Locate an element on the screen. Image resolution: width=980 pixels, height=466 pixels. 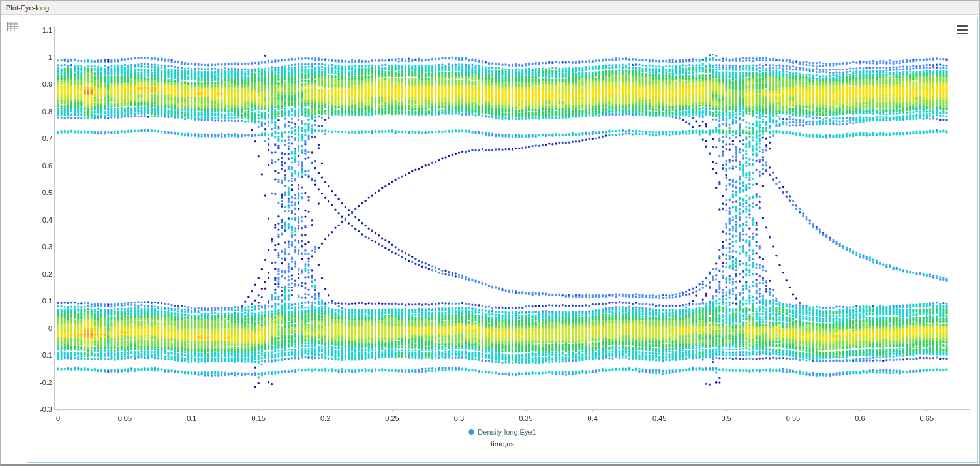
legend-label: Density-long:Eye1 is located at coordinates (506, 432).